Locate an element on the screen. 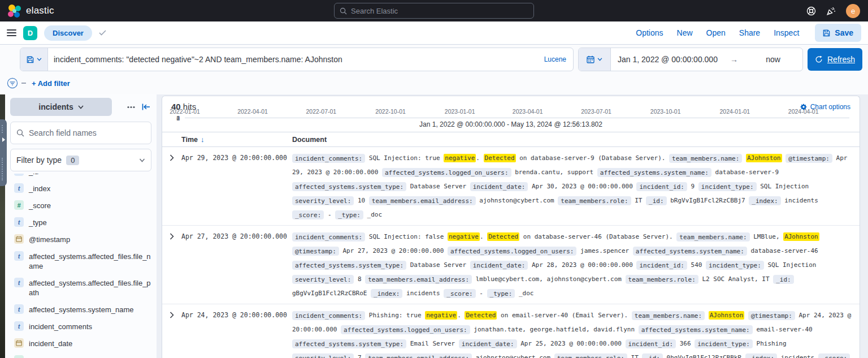  x-tick-label: 2023-10-01 is located at coordinates (666, 111).